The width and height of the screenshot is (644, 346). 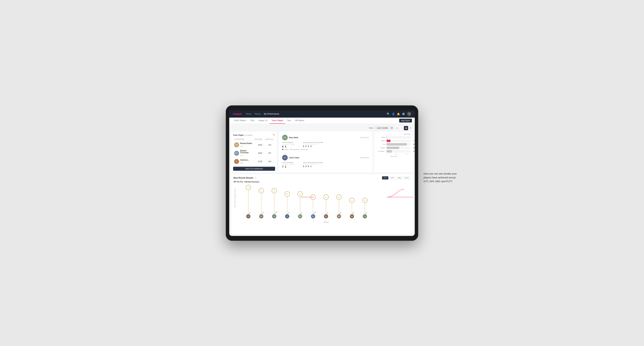 I want to click on list-view-button: ≡, so click(x=402, y=128).